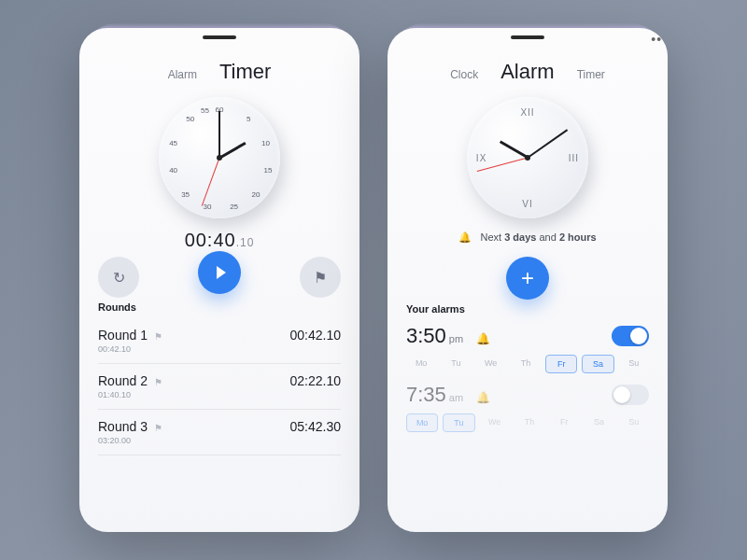 The image size is (747, 560). What do you see at coordinates (448, 336) in the screenshot?
I see `alarm-time: 3:50pm 🔔` at bounding box center [448, 336].